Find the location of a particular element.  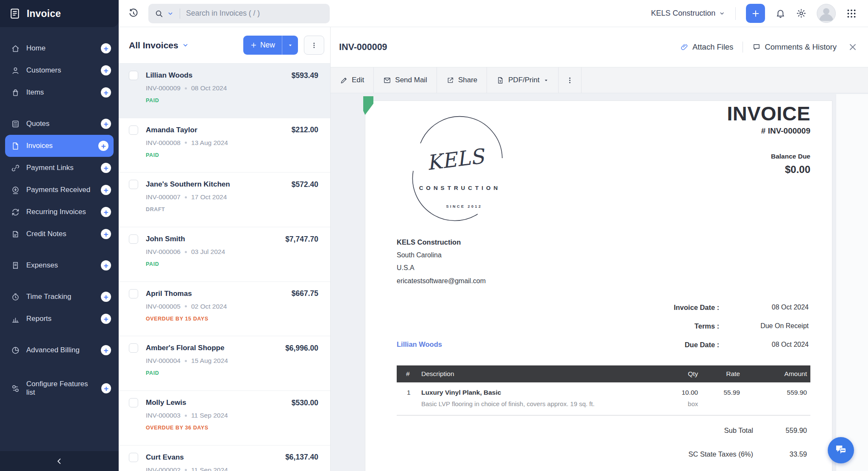

pencil-icon is located at coordinates (344, 81).